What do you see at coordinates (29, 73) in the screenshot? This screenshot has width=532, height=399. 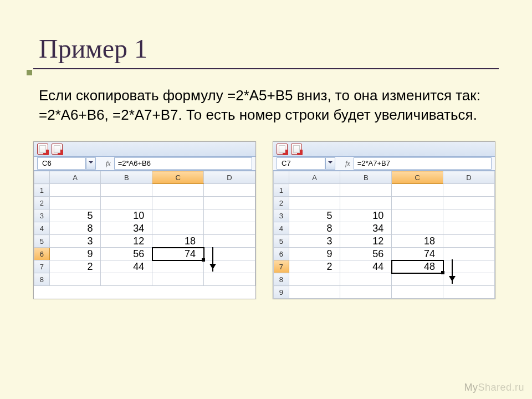 I see `bullet-icon` at bounding box center [29, 73].